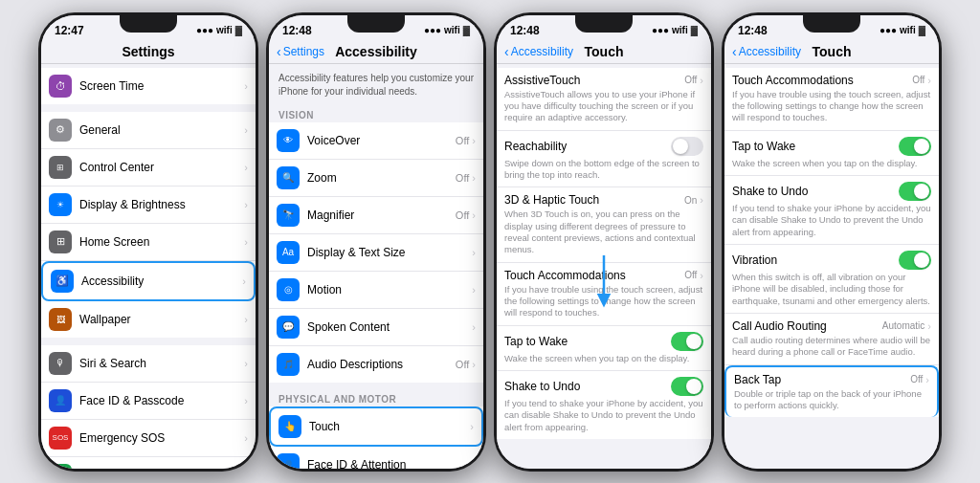 The width and height of the screenshot is (980, 483). Describe the element at coordinates (769, 191) in the screenshot. I see `shake-undo-title-4: Shake to Undo` at that location.